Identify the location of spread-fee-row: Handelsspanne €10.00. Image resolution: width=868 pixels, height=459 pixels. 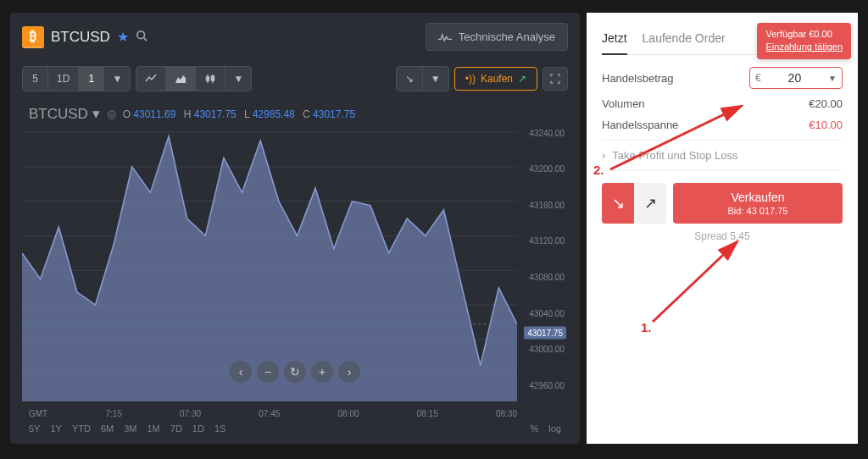
(722, 125).